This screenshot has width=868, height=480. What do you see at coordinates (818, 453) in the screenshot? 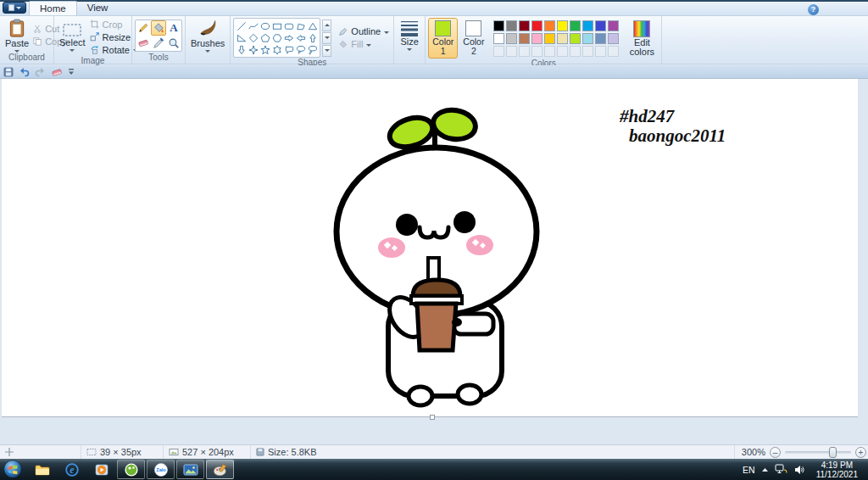
I see `zoom-slider` at bounding box center [818, 453].